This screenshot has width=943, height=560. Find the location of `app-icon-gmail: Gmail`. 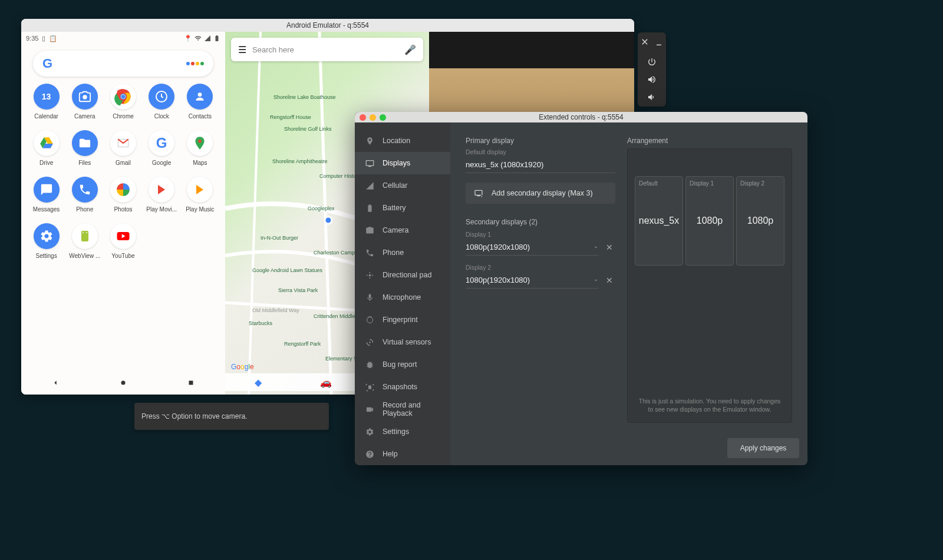

app-icon-gmail: Gmail is located at coordinates (123, 148).